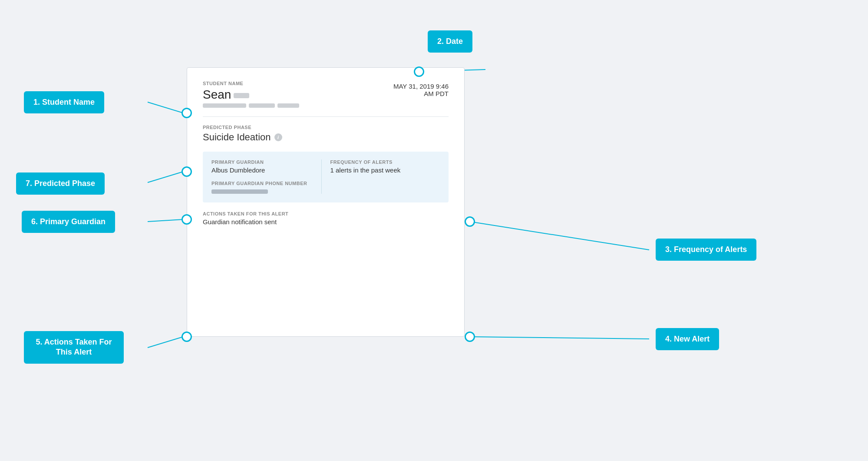 Image resolution: width=868 pixels, height=461 pixels. What do you see at coordinates (187, 219) in the screenshot?
I see `connector-primary-guardian` at bounding box center [187, 219].